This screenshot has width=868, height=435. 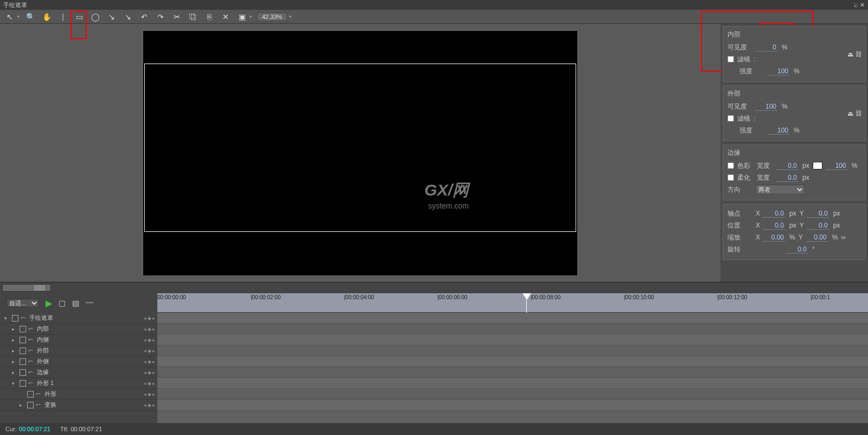 I want to click on track-row: ▾⤺手绘遮罩◂◆▸, so click(x=79, y=318).